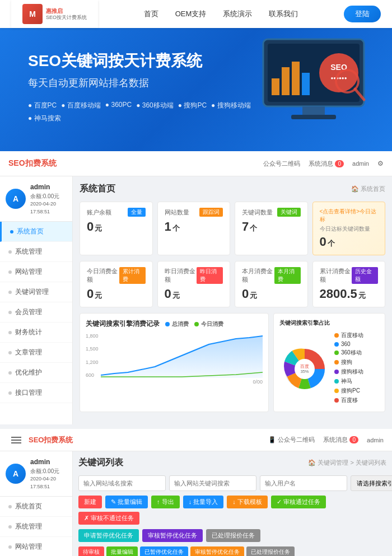  I want to click on engine-select: 请选择搜索引擎, so click(371, 483).